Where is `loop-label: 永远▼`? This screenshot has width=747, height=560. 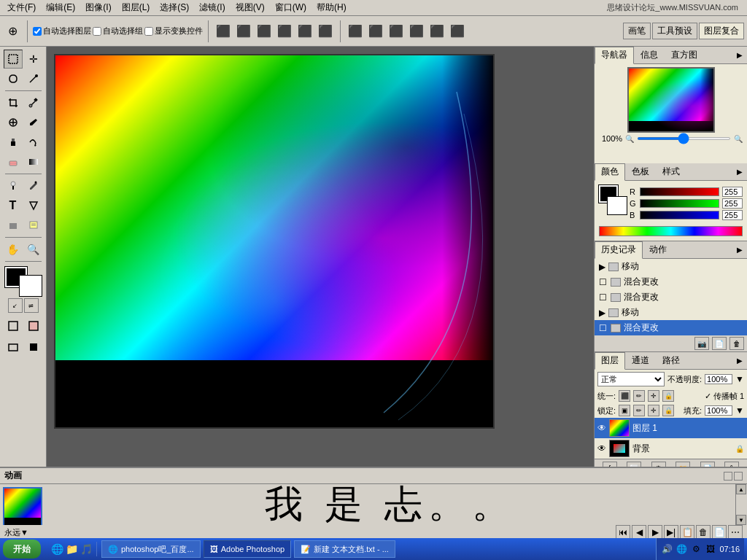
loop-label: 永远▼ is located at coordinates (16, 532).